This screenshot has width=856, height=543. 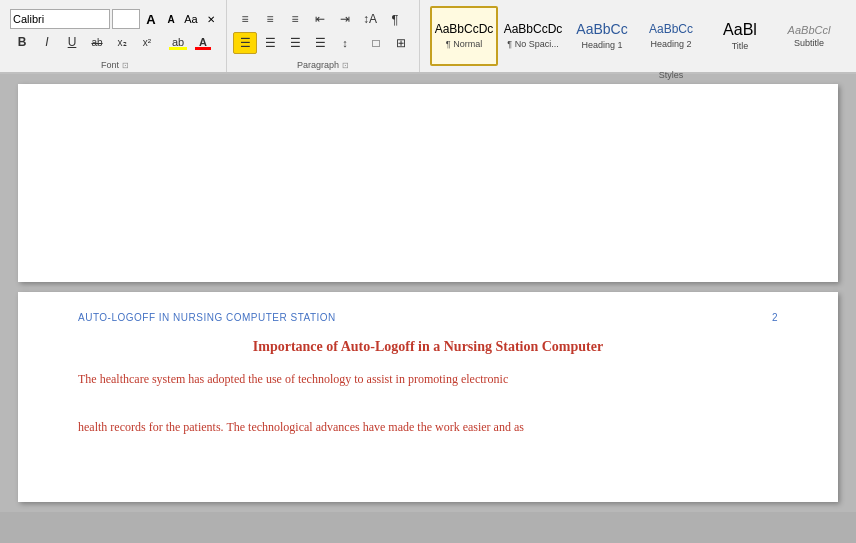 What do you see at coordinates (320, 43) in the screenshot?
I see `justify-btn: ☰` at bounding box center [320, 43].